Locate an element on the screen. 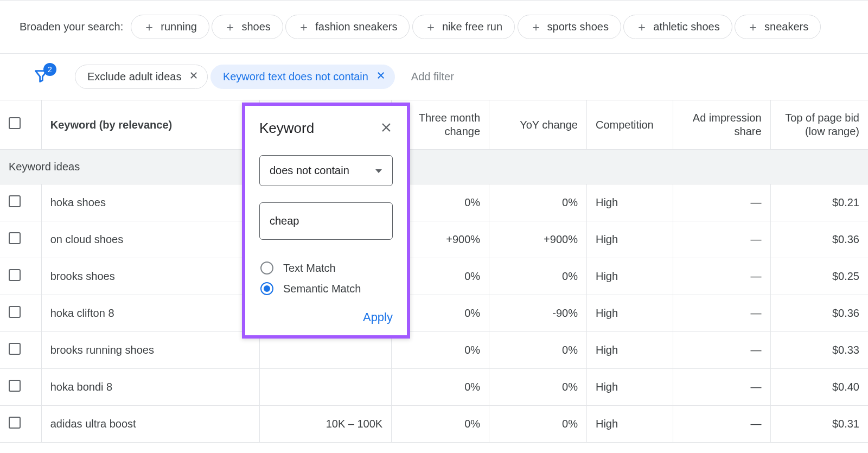 This screenshot has height=453, width=868. apply-button: Apply is located at coordinates (378, 317).